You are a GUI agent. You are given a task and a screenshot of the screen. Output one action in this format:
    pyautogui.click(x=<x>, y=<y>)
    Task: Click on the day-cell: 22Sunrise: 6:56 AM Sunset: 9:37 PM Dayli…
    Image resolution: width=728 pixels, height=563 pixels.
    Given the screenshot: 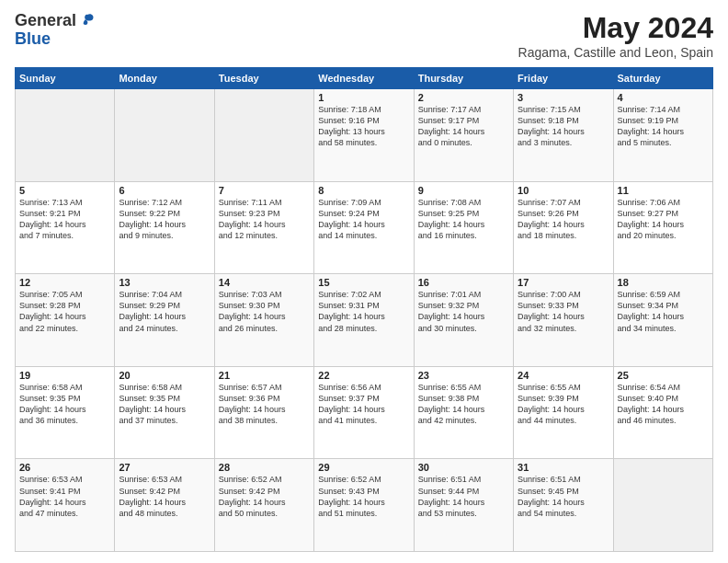 What is the action you would take?
    pyautogui.click(x=364, y=412)
    